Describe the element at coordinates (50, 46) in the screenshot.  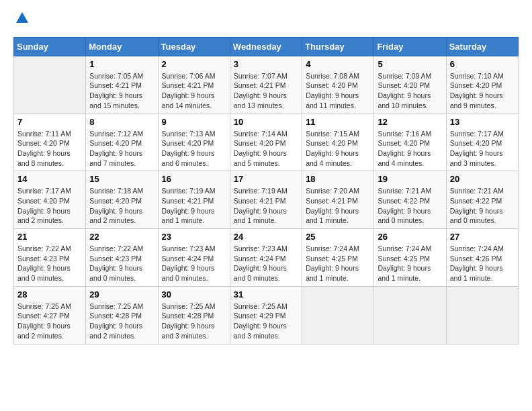
I see `day-of-week-header: Sunday` at that location.